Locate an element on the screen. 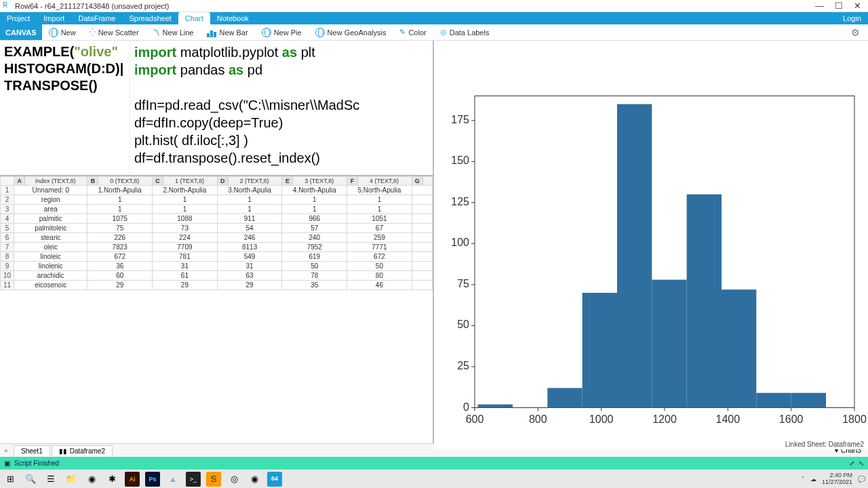 The image size is (868, 488). menu-spreadsheet: Spreadsheet is located at coordinates (150, 18).